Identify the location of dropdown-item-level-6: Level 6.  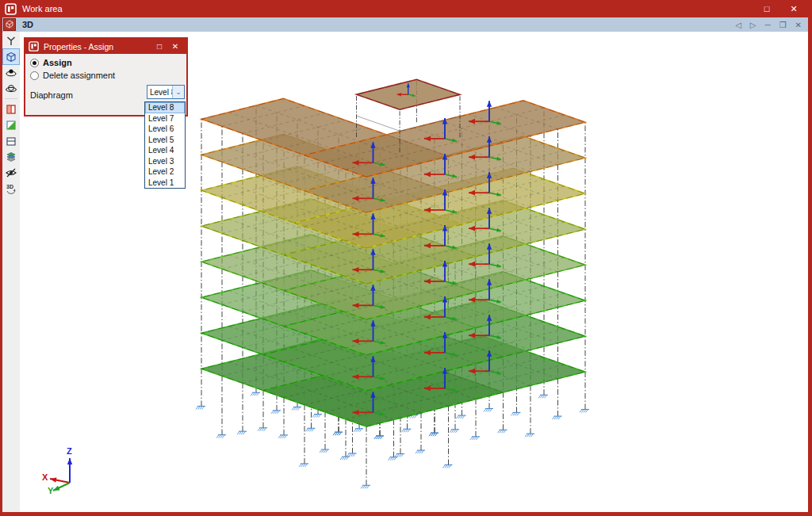
(165, 129).